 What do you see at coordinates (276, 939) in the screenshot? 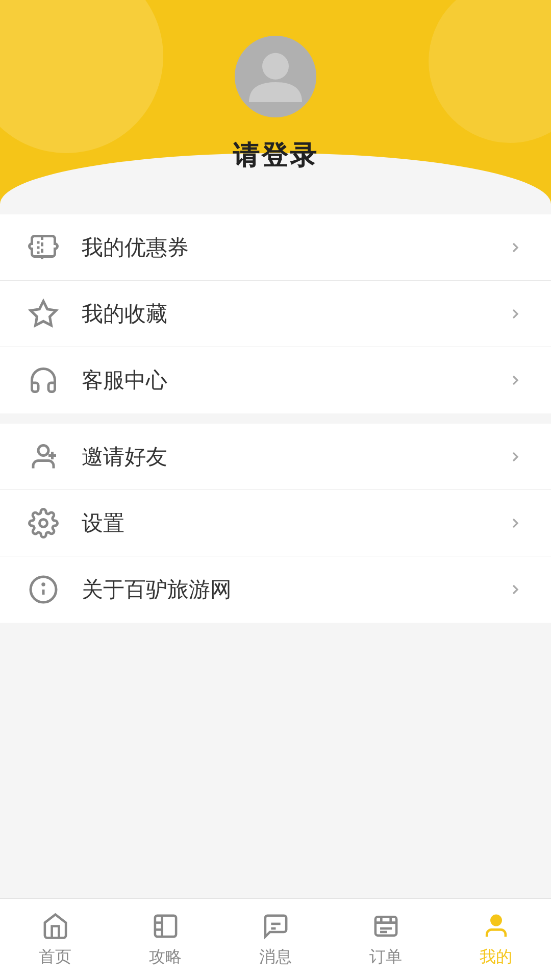
I see `bottom-navigation: 首页 攻略 消息` at bounding box center [276, 939].